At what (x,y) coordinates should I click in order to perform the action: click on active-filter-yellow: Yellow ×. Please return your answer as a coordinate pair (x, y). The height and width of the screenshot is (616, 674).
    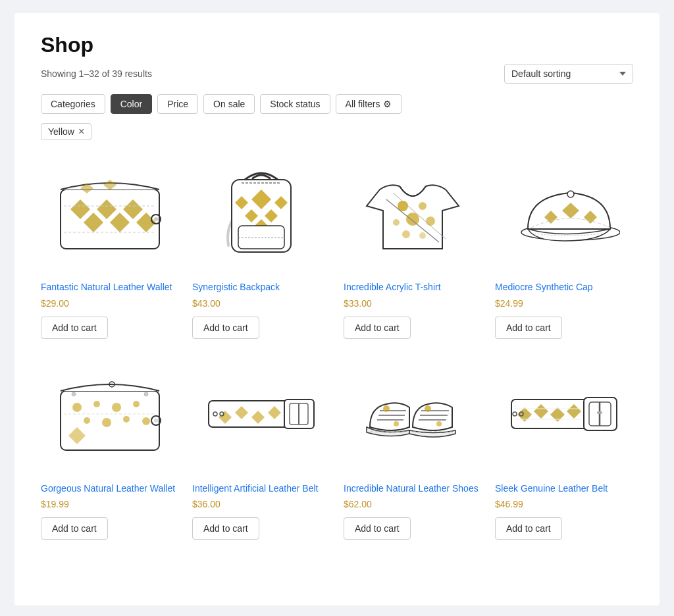
    Looking at the image, I should click on (66, 132).